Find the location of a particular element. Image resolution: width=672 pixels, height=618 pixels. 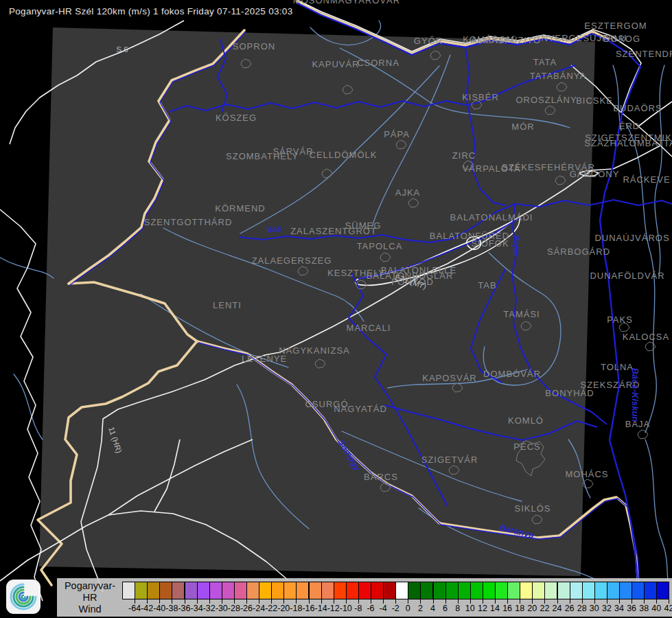

legend-tick-label: 34 is located at coordinates (619, 608).